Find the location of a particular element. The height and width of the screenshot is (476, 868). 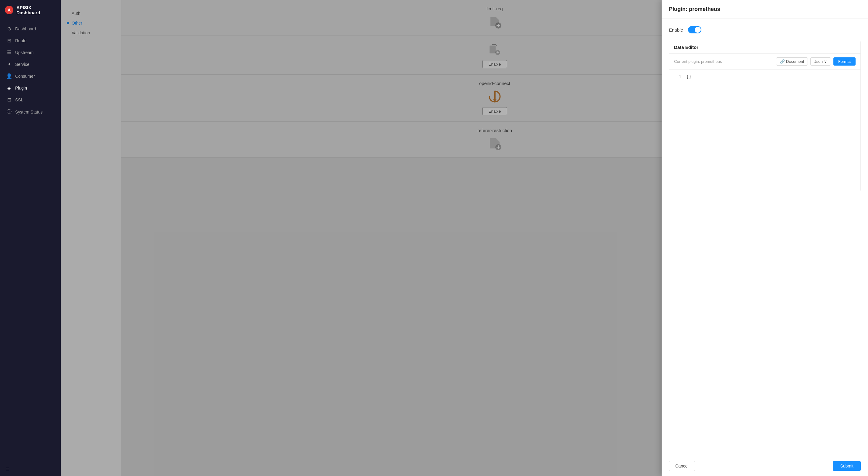

line-numbers: 1 is located at coordinates (678, 130).